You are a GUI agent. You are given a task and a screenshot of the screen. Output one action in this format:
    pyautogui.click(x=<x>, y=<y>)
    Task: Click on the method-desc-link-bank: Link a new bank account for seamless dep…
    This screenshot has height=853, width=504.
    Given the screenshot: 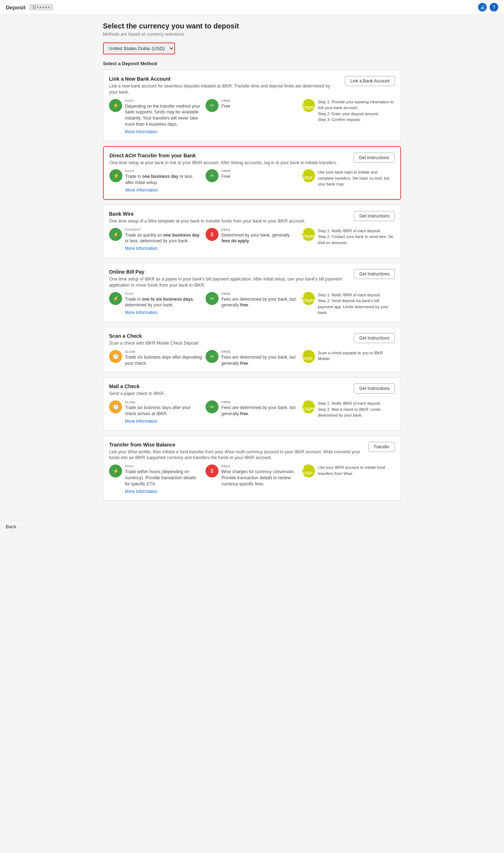 What is the action you would take?
    pyautogui.click(x=223, y=89)
    